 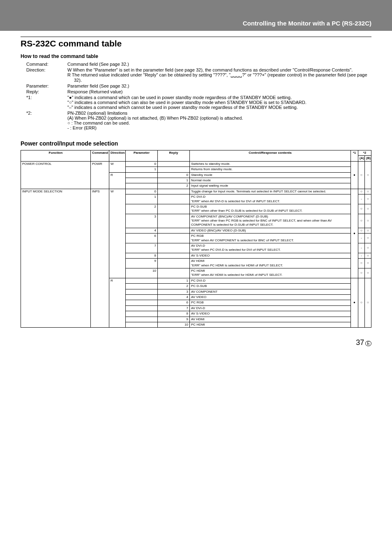 What do you see at coordinates (196, 343) in the screenshot?
I see `page-number: 37E` at bounding box center [196, 343].